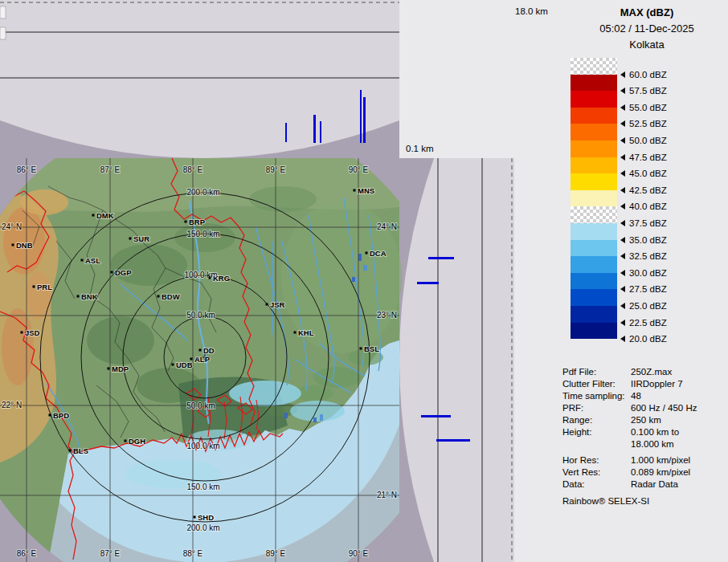  I want to click on level-label: 40.0 dBZ, so click(648, 206).